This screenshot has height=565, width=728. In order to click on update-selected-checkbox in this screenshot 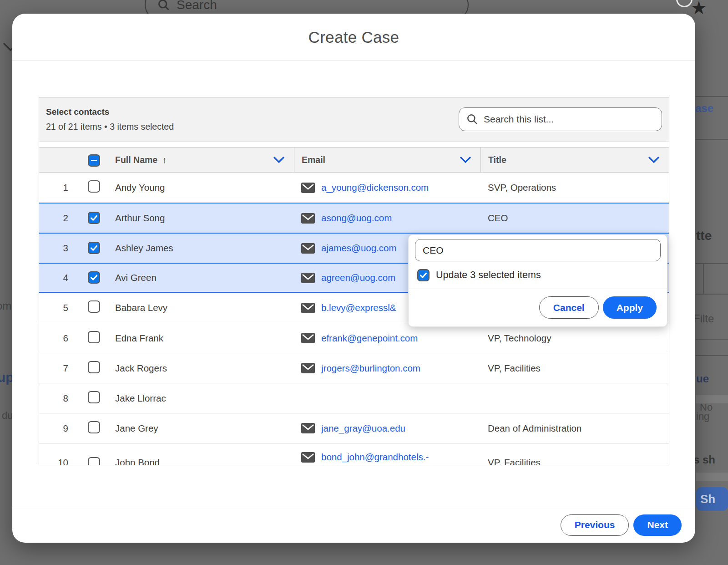, I will do `click(423, 275)`.